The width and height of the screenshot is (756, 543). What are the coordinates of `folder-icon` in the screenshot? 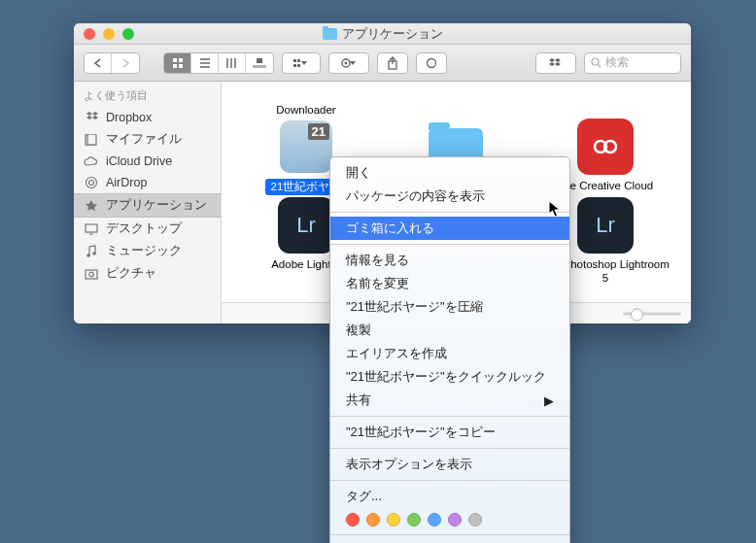 It's located at (330, 34).